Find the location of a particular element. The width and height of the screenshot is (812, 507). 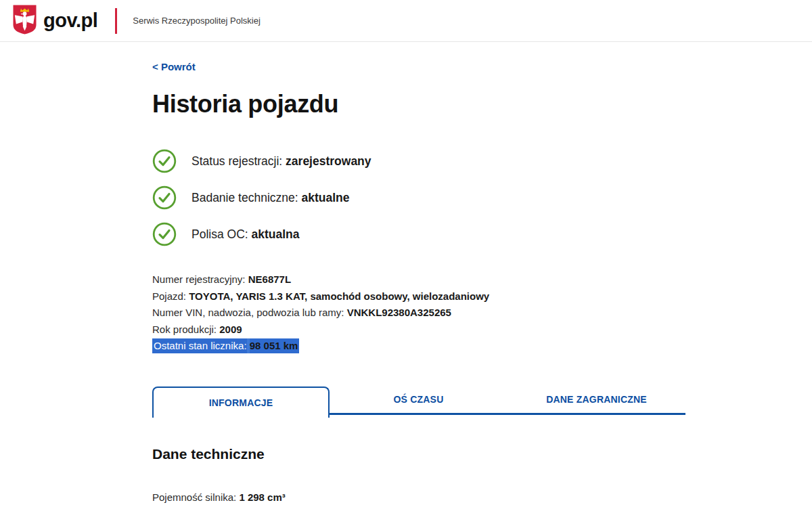

status-text: Badanie techniczne: aktualne is located at coordinates (271, 198).